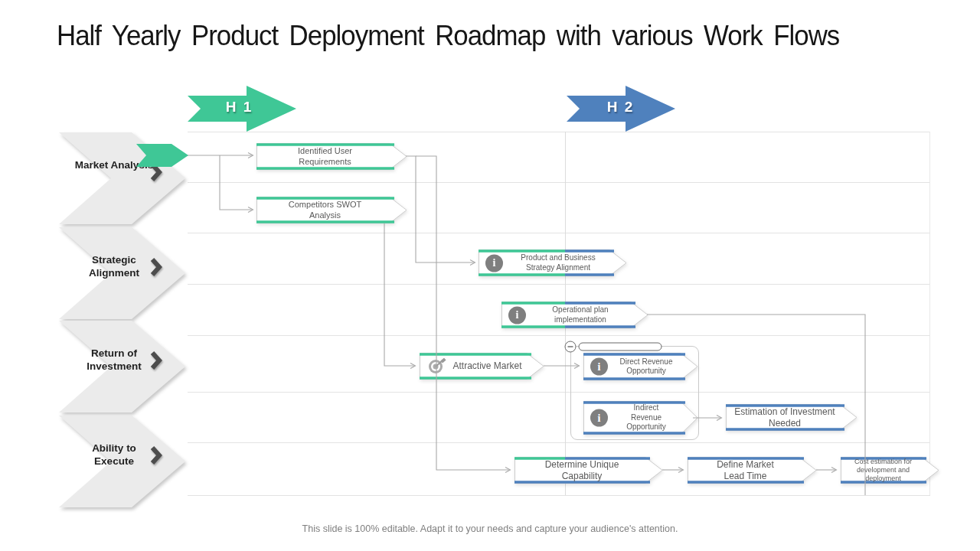 Image resolution: width=980 pixels, height=551 pixels. Describe the element at coordinates (326, 210) in the screenshot. I see `node-competitors-swot-analysis: Competitors SWOT Analysis` at that location.